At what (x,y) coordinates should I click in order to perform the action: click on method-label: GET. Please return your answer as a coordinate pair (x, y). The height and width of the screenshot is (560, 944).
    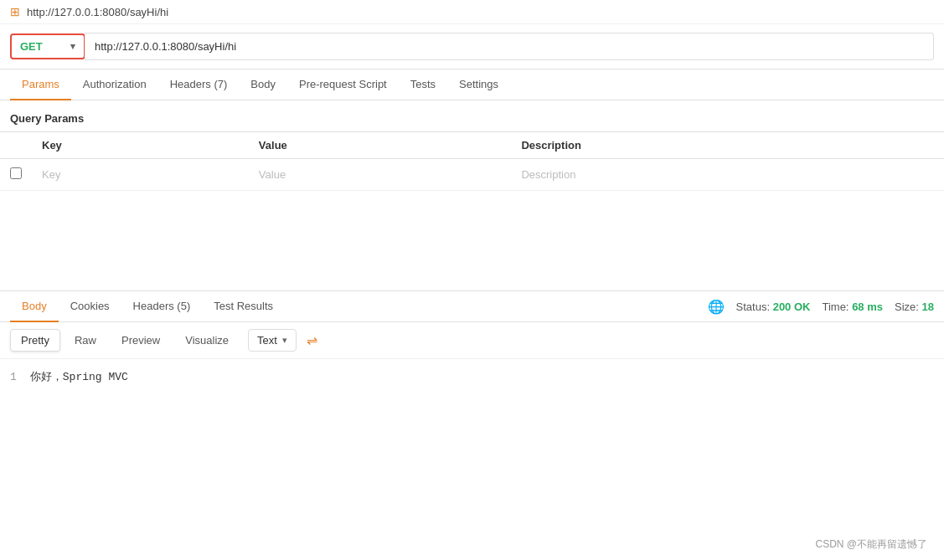
    Looking at the image, I should click on (32, 47).